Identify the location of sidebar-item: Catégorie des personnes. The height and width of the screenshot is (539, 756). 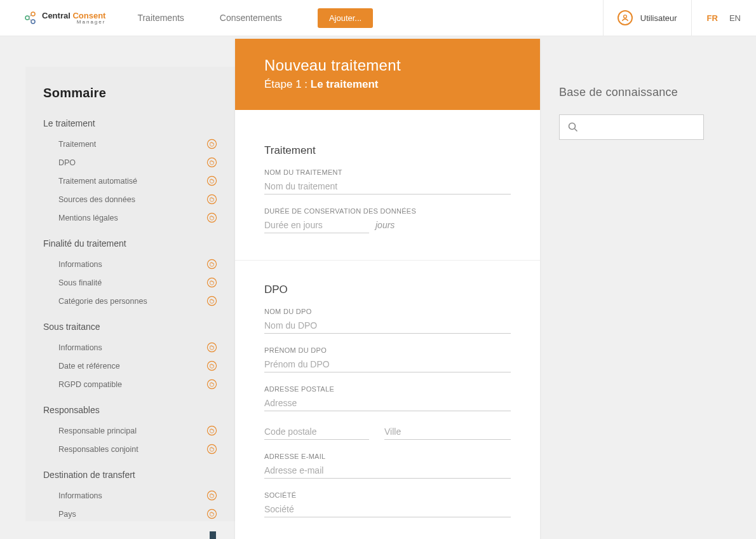
(130, 301).